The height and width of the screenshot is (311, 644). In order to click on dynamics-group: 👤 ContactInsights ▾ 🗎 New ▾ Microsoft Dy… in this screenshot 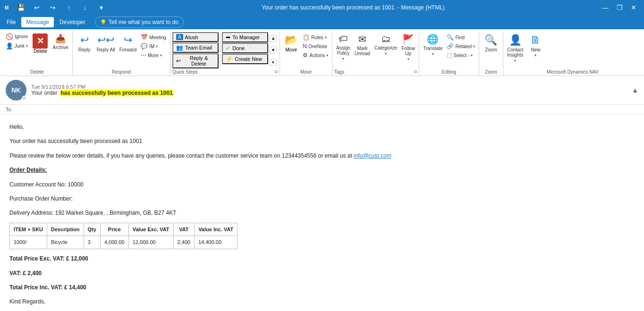, I will do `click(573, 53)`.